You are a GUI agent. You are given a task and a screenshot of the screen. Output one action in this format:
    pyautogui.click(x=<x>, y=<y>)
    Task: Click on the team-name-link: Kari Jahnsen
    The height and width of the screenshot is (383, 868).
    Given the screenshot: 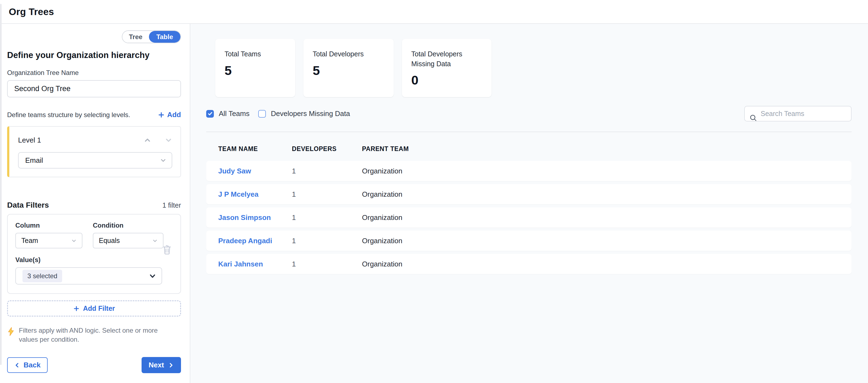 What is the action you would take?
    pyautogui.click(x=255, y=264)
    